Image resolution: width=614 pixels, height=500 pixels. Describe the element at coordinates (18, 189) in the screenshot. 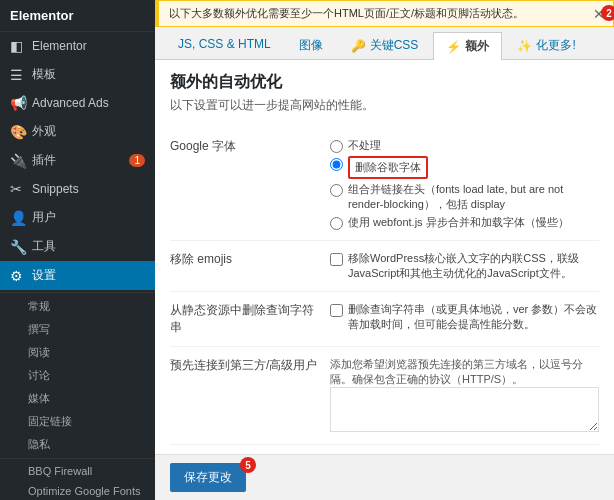

I see `snippets-icon: ✂` at that location.